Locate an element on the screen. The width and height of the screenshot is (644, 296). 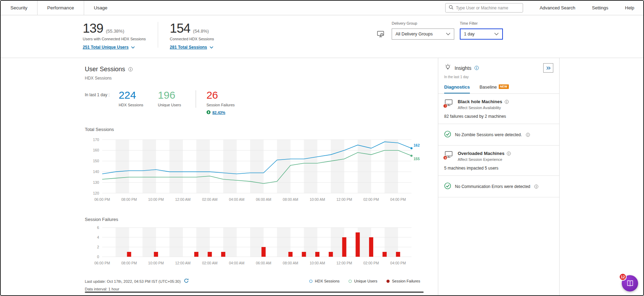
svg-text: 12:00 PM is located at coordinates (344, 263).